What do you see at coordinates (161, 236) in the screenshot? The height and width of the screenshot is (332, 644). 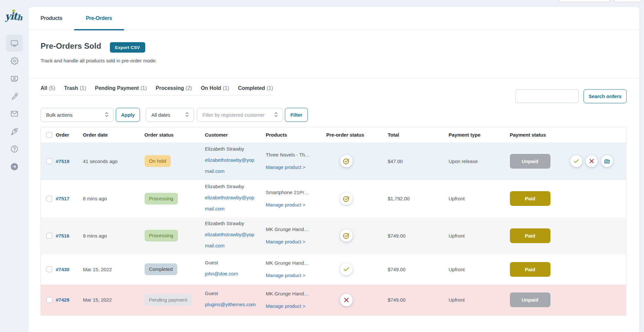 I see `order-status-badge: Processing` at bounding box center [161, 236].